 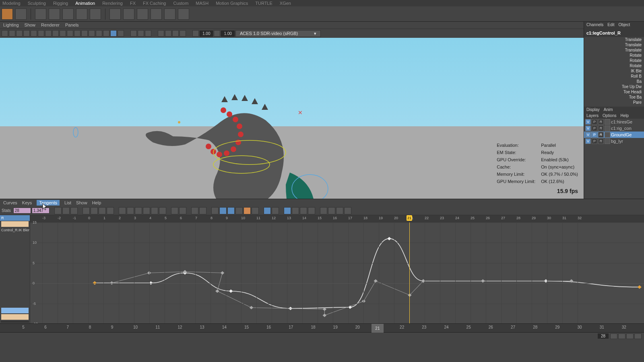 I want to click on ws-mograph: Motion Graphics, so click(x=232, y=3).